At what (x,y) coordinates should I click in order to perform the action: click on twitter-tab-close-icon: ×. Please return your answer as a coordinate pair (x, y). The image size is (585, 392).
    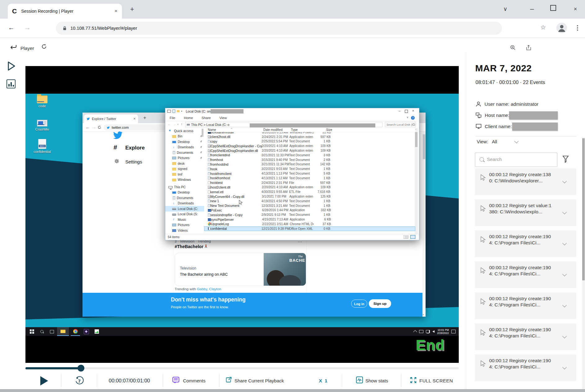
    Looking at the image, I should click on (135, 119).